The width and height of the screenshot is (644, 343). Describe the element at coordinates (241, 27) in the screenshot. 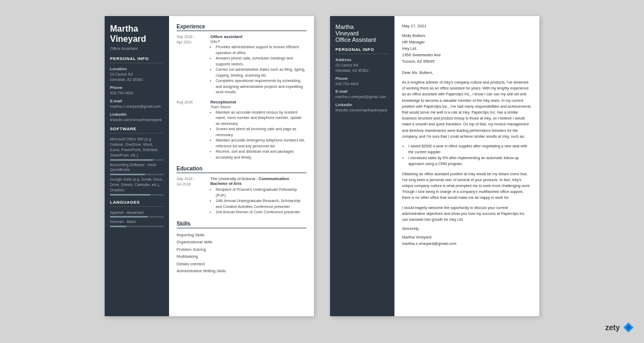

I see `experience-section-title: Experience` at that location.